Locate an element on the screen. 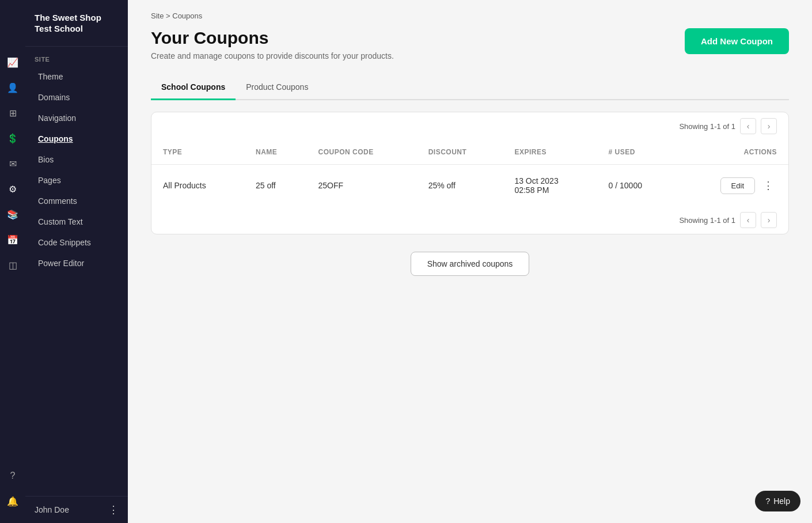 The width and height of the screenshot is (812, 523). sidebar-item-navigation: Navigation is located at coordinates (77, 118).